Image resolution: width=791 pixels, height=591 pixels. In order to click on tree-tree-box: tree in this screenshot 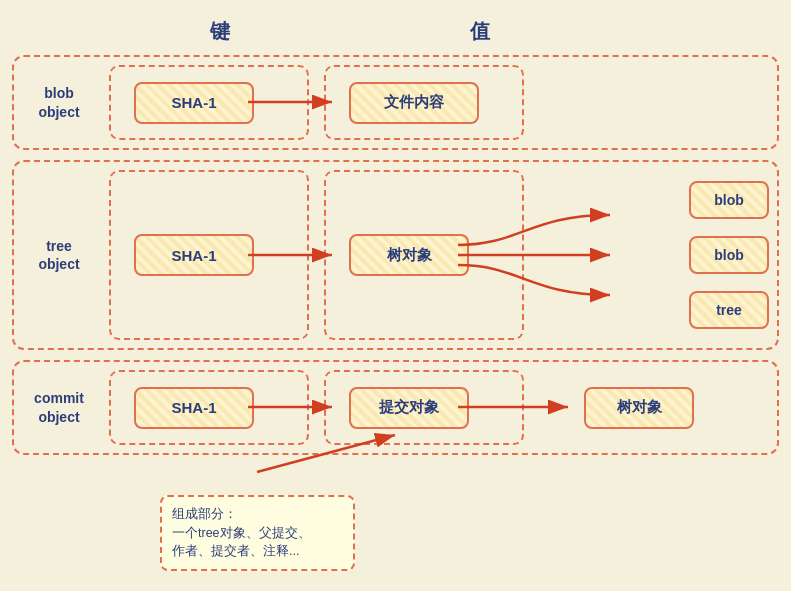, I will do `click(729, 310)`.